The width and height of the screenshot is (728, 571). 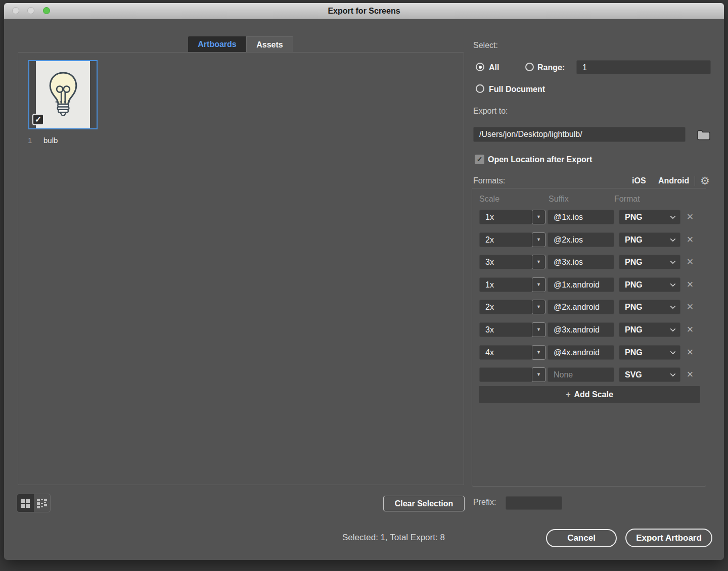 What do you see at coordinates (581, 375) in the screenshot?
I see `suffix-input: None` at bounding box center [581, 375].